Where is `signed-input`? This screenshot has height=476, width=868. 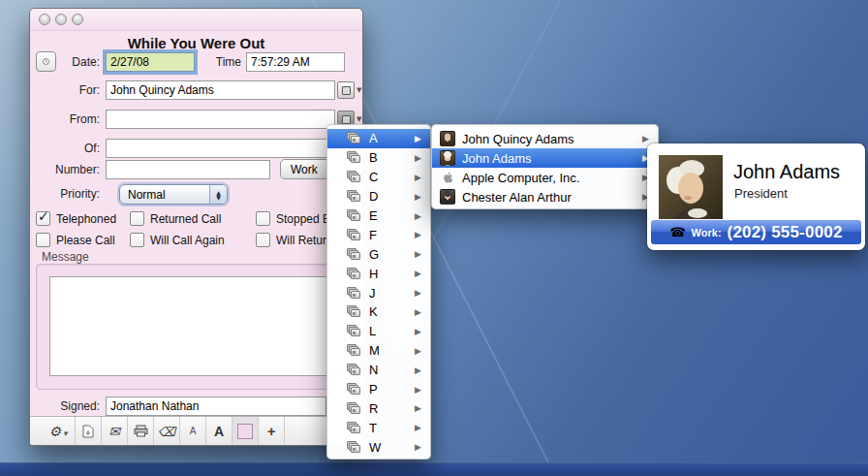
signed-input is located at coordinates (216, 406).